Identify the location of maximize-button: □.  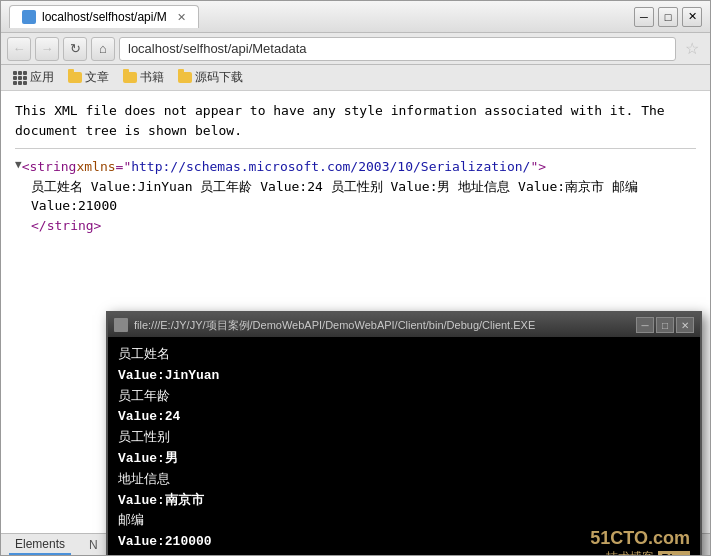
(668, 17).